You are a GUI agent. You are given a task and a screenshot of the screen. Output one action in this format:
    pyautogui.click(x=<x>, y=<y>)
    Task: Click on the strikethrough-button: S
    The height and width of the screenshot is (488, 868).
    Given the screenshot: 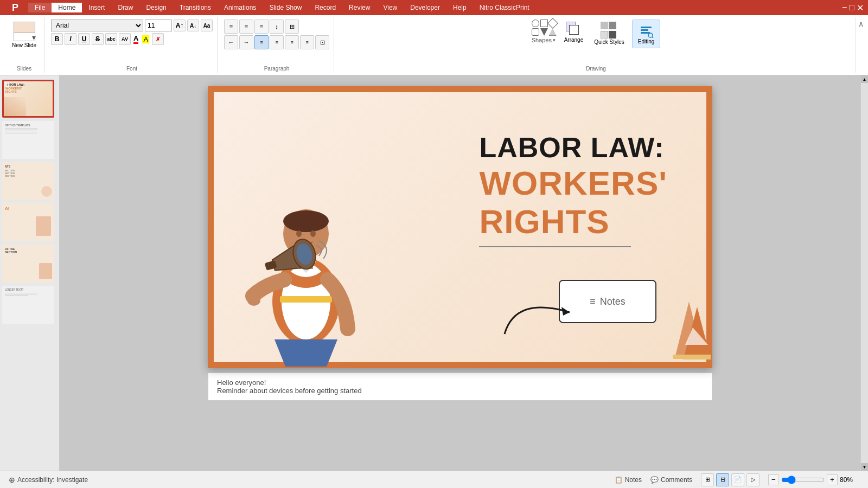 What is the action you would take?
    pyautogui.click(x=98, y=39)
    